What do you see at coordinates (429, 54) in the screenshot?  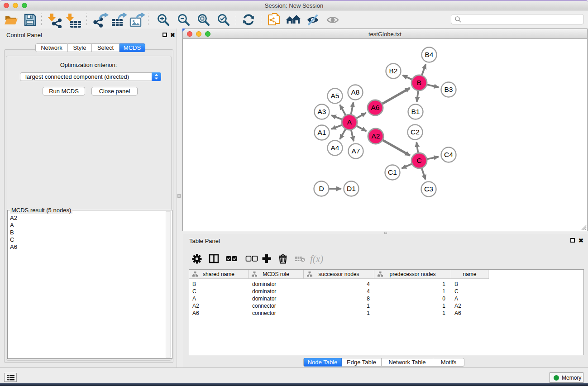 I see `svg-text: B4` at bounding box center [429, 54].